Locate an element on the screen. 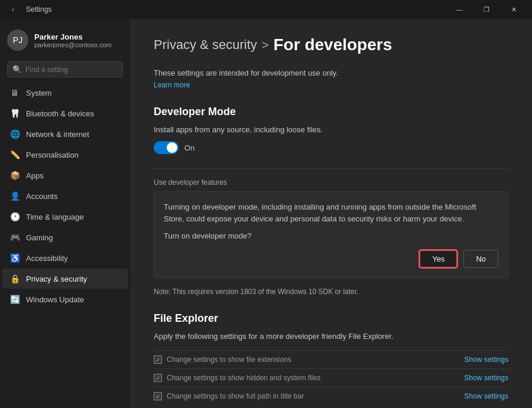  sidebar-item-windows-update: 🔄 Windows Update is located at coordinates (65, 299).